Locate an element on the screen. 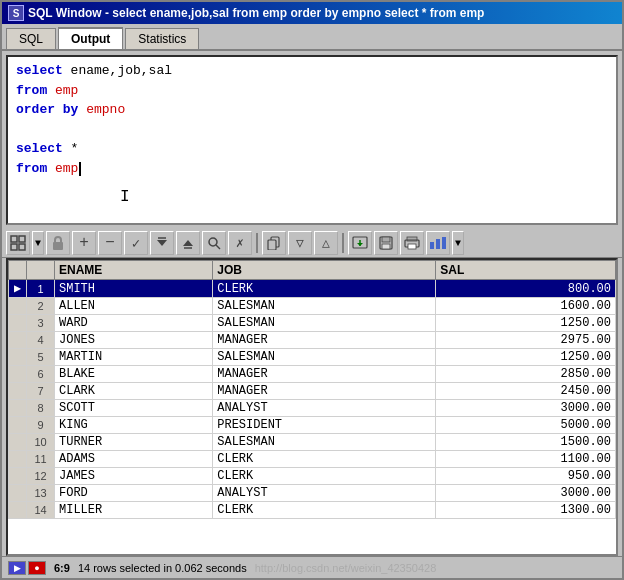 The image size is (624, 580). cell-sal: 1600.00 is located at coordinates (526, 306).